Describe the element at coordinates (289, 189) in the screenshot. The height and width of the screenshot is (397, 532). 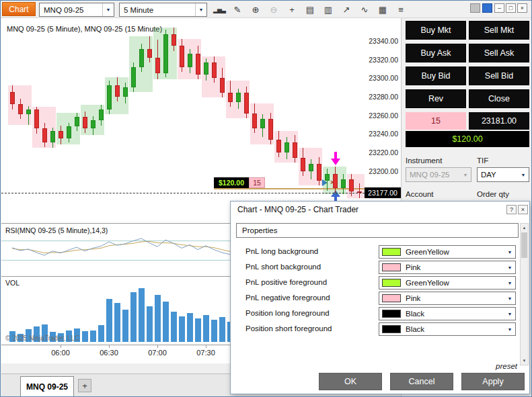
I see `avg-entry-line` at that location.